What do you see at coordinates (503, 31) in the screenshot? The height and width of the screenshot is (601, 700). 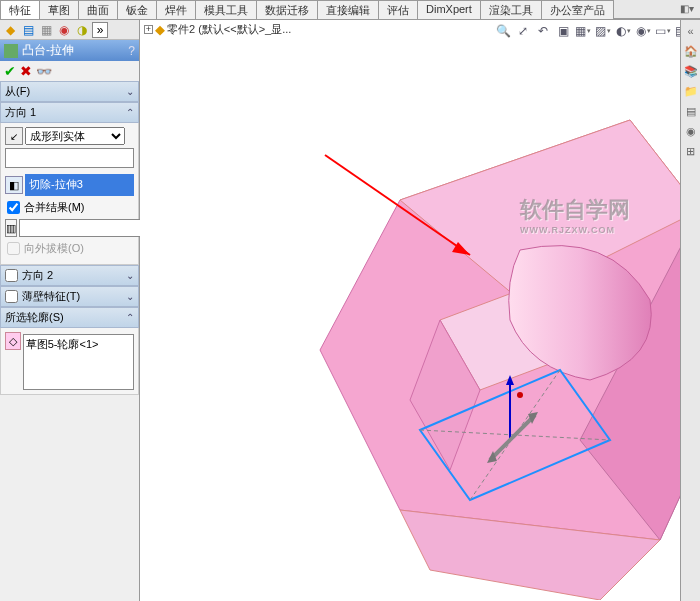 I see `zoom-fit-icon: 🔍` at bounding box center [503, 31].